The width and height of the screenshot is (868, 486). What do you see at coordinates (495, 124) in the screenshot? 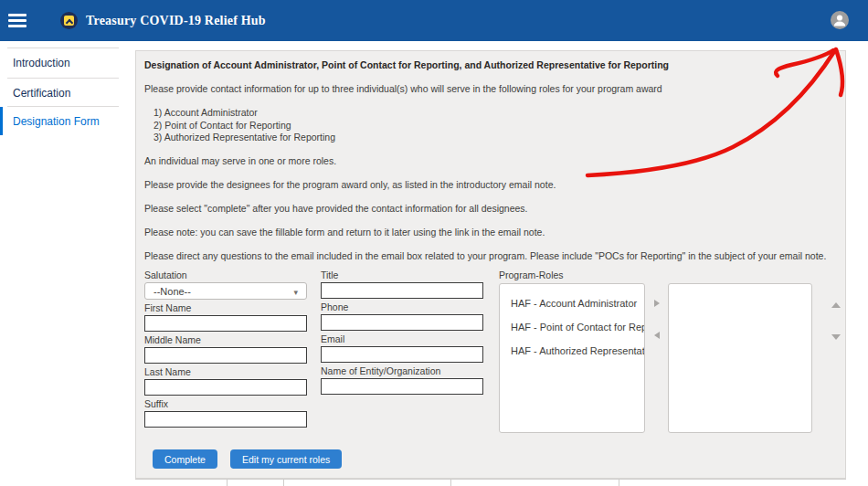
I see `roles-numbered-list: 1) Account Administrator 2) Point of Con…` at bounding box center [495, 124].